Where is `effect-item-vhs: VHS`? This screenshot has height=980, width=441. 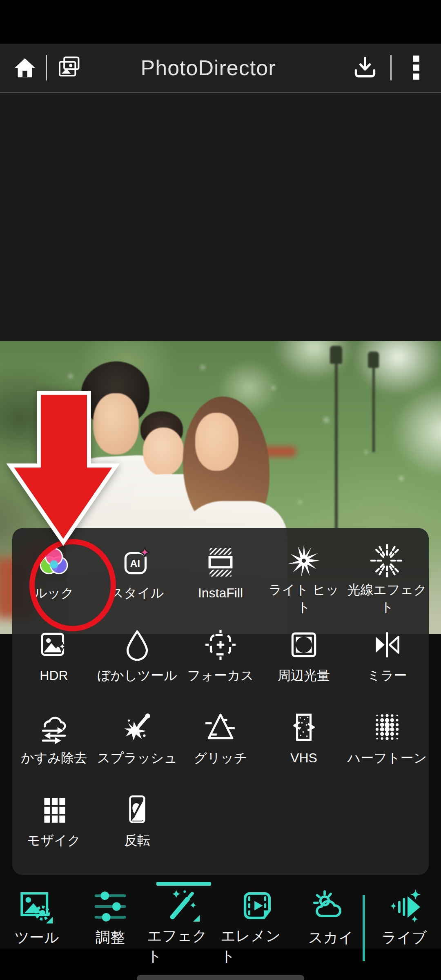
effect-item-vhs: VHS is located at coordinates (304, 740).